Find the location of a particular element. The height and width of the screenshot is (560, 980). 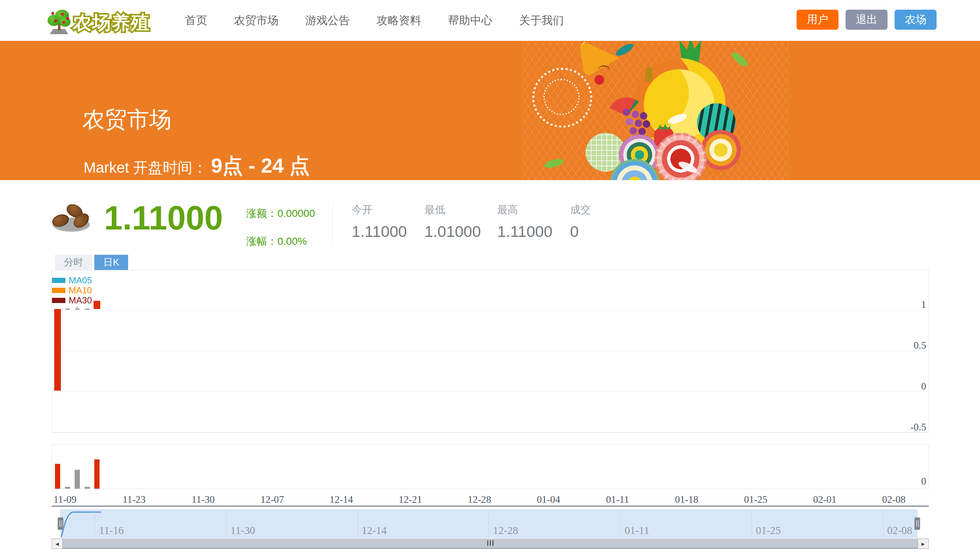

stat-item: 成交0 is located at coordinates (606, 222).